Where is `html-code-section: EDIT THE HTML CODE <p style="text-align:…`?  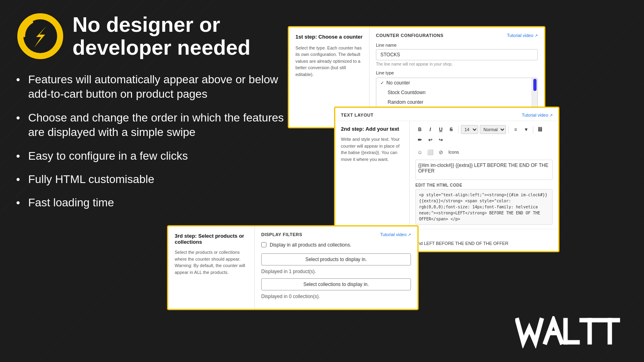 html-code-section: EDIT THE HTML CODE <p style="text-align:… is located at coordinates (484, 204).